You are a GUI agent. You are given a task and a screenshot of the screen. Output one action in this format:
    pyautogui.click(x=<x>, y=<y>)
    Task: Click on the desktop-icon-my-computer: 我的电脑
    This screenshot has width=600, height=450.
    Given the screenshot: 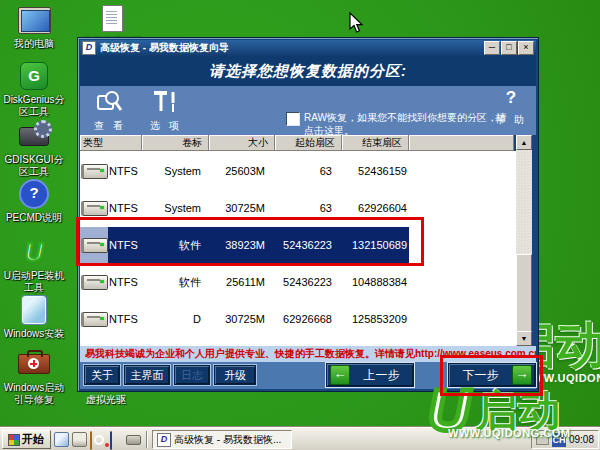 What is the action you would take?
    pyautogui.click(x=34, y=27)
    